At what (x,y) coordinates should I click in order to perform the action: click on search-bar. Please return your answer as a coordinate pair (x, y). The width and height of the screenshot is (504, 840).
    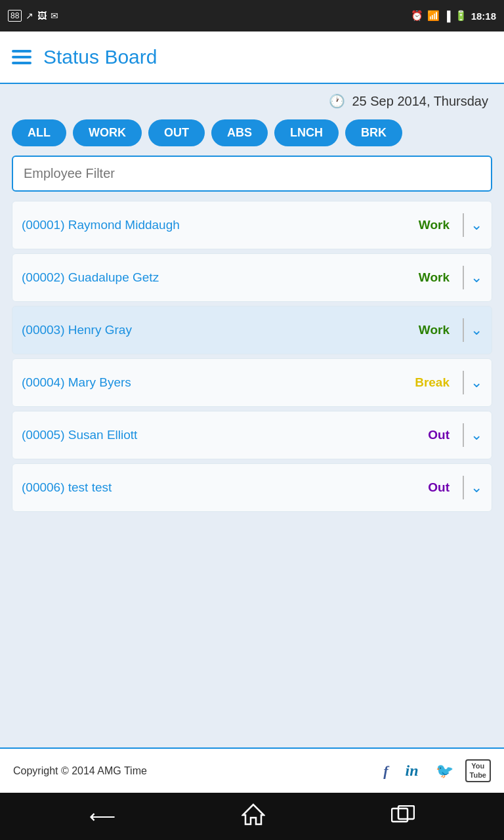
    Looking at the image, I should click on (252, 173).